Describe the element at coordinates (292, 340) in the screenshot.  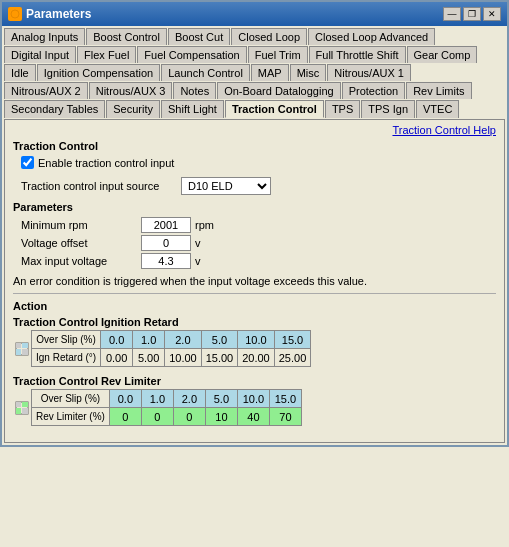
I see `ign-r1-c6: 15.0` at that location.